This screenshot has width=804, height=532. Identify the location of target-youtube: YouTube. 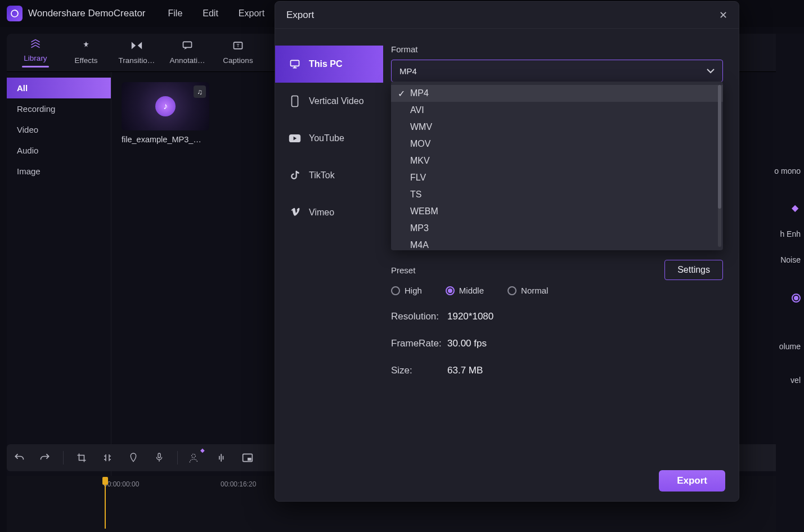
(329, 138).